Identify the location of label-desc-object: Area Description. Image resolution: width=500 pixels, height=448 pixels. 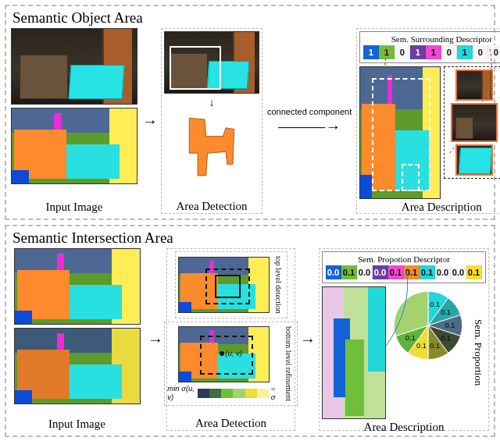
(442, 206).